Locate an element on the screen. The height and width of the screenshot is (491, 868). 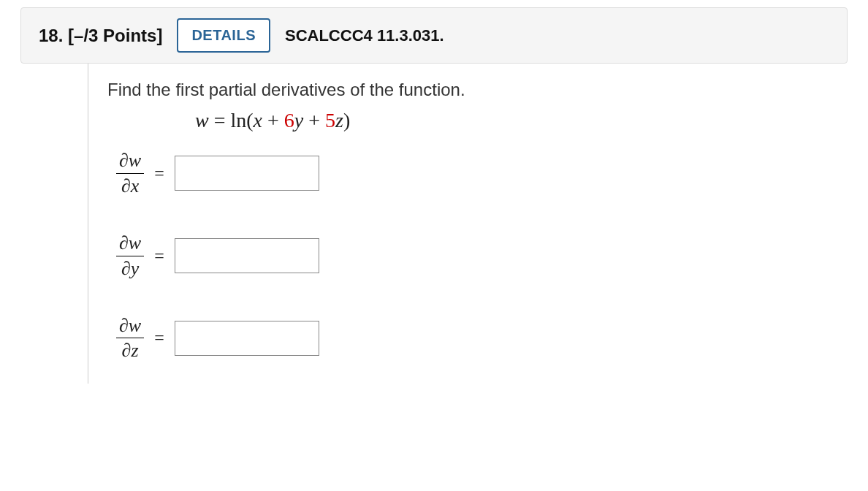
partial-dx-row: ∂w ∂x = is located at coordinates (492, 174).